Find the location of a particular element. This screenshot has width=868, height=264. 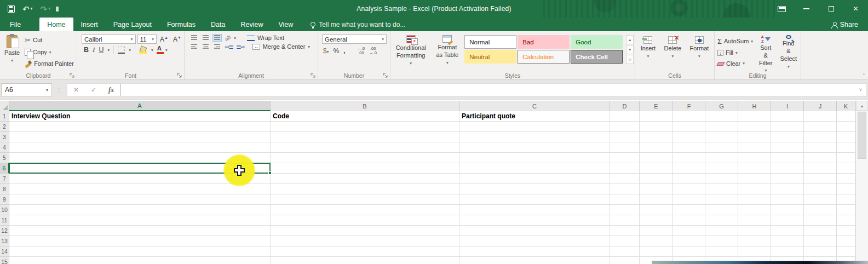

cell-style-check-cell: Check Cell is located at coordinates (597, 57).